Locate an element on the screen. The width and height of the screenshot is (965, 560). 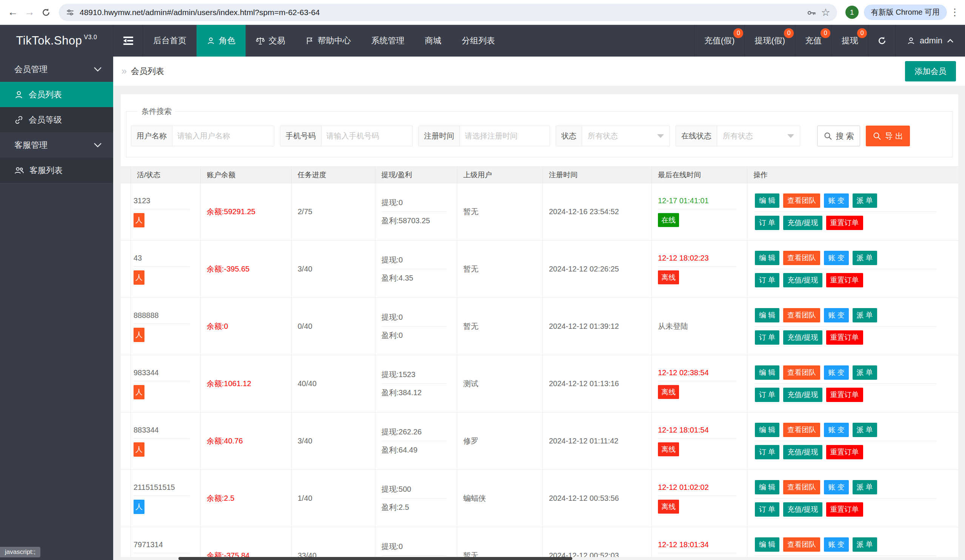
recharge-fake-button: 充值(假) 0 is located at coordinates (720, 41).